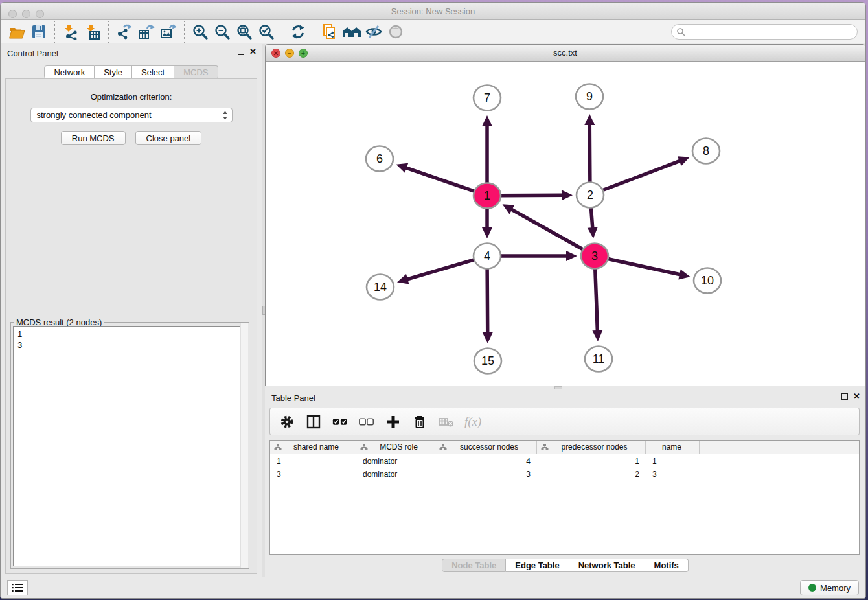 The width and height of the screenshot is (868, 600). I want to click on column-header-name: name, so click(672, 447).